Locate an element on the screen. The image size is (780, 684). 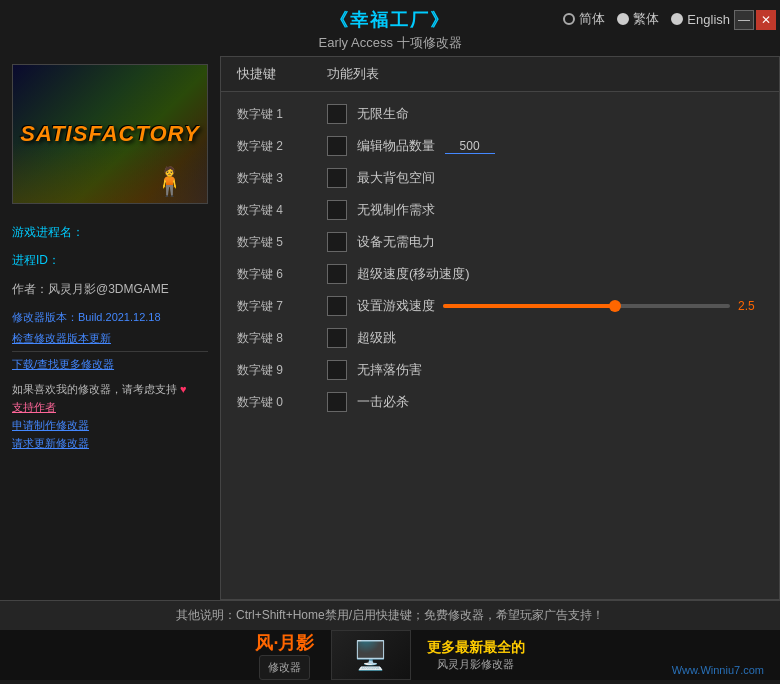
func-2: 最大背包空间 is located at coordinates (560, 178).